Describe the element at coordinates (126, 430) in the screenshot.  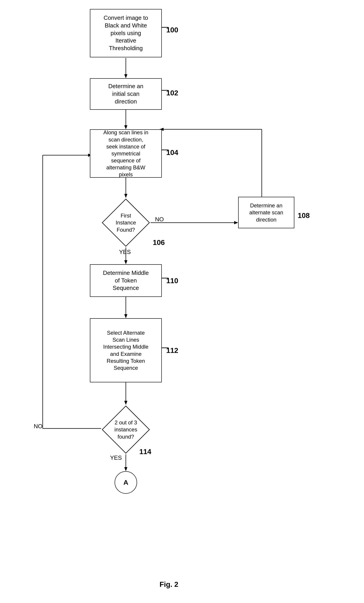
I see `diamond-114: 2 out of 3 instances found?` at that location.